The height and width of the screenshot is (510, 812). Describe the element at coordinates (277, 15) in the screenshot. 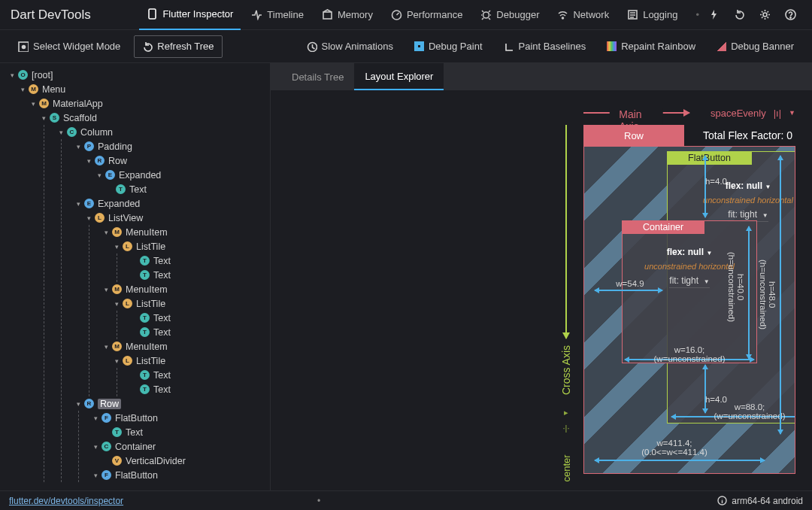

I see `nav-tab-timeline: Timeline` at that location.